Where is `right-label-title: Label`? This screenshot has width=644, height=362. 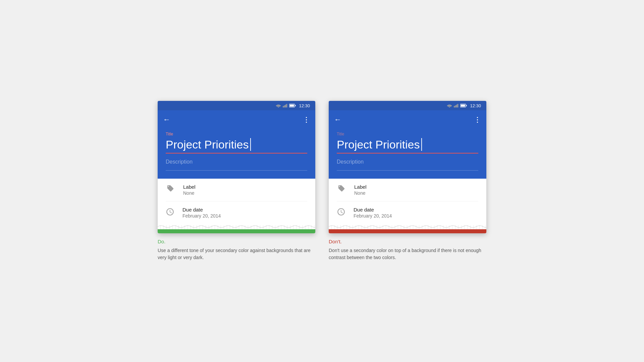
right-label-title: Label is located at coordinates (360, 187).